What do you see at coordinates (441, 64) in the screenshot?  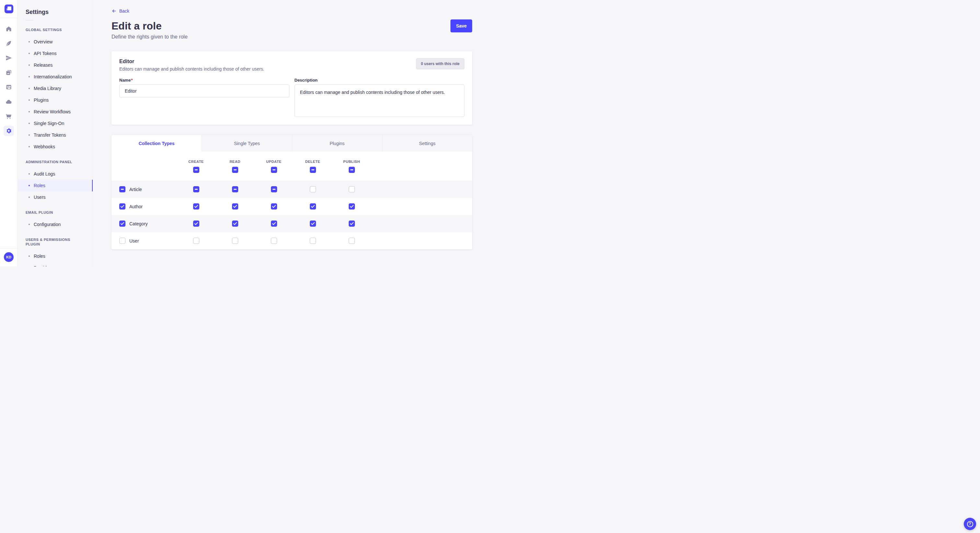 I see `users-count-badge: 0 users with this role` at bounding box center [441, 64].